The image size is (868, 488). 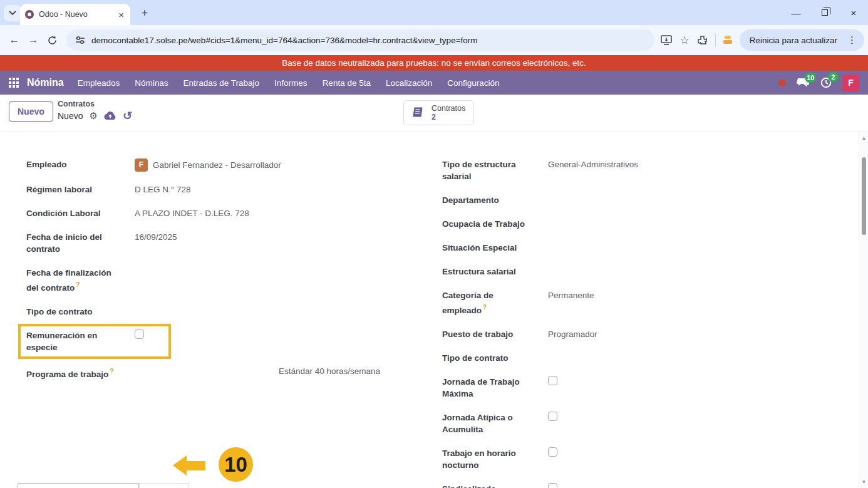 I want to click on install-app-icon, so click(x=666, y=40).